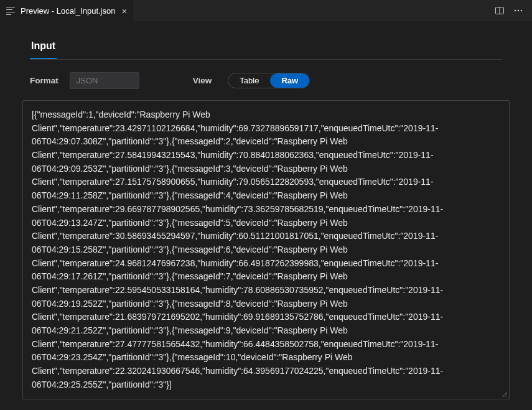 This screenshot has width=532, height=410. What do you see at coordinates (504, 394) in the screenshot?
I see `resize-handle-icon` at bounding box center [504, 394].